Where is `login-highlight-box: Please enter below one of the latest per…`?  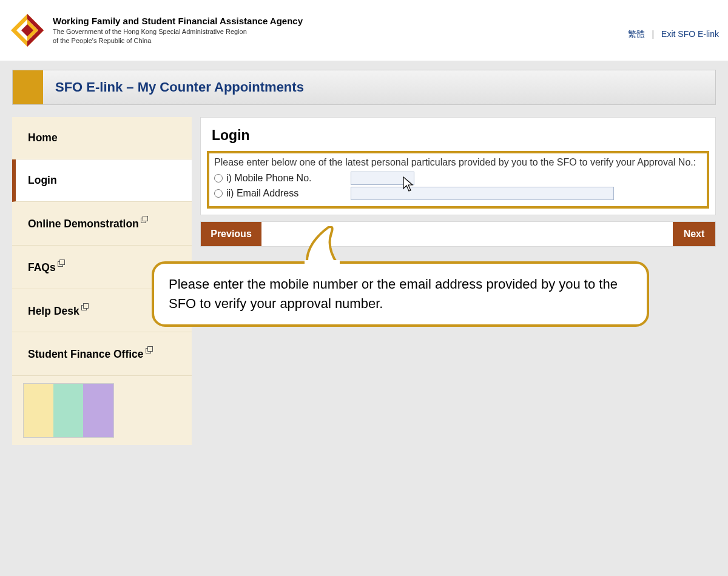 login-highlight-box: Please enter below one of the latest per… is located at coordinates (458, 179).